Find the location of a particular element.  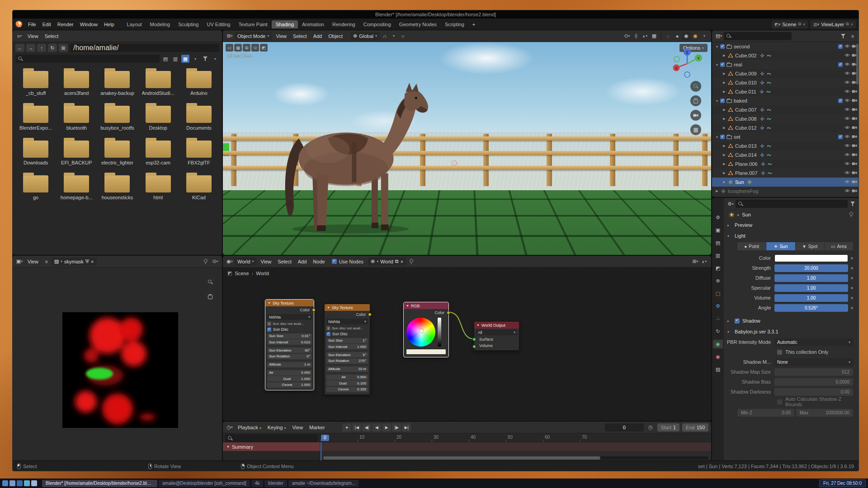

folder-item: _cb_stuff is located at coordinates (36, 81).